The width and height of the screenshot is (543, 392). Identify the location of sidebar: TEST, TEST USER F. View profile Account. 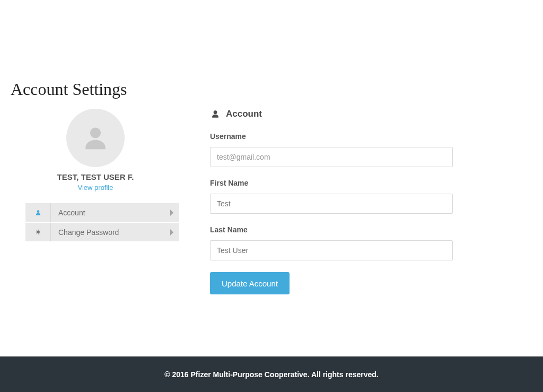
(95, 202).